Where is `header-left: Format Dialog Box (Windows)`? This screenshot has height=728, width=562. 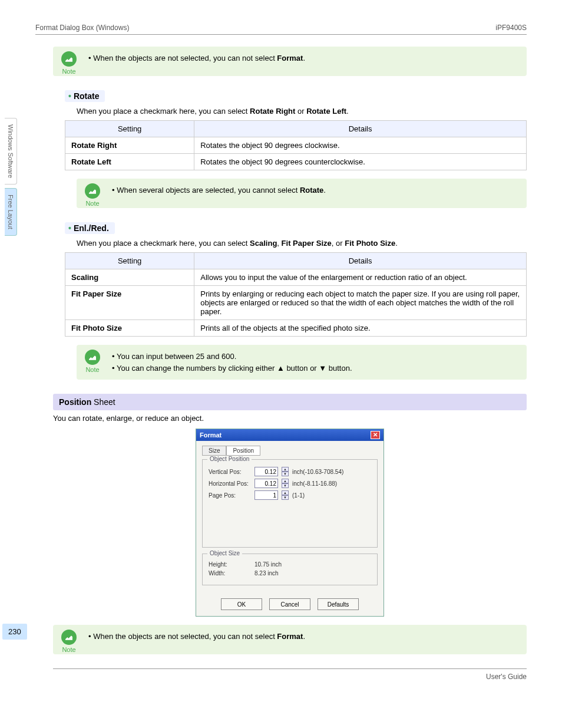 header-left: Format Dialog Box (Windows) is located at coordinates (82, 28).